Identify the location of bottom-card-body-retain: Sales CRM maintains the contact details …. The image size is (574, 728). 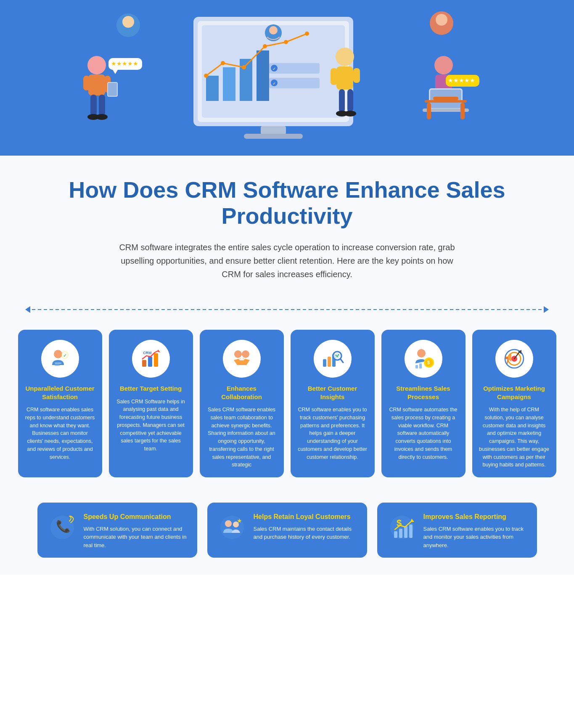
(305, 533).